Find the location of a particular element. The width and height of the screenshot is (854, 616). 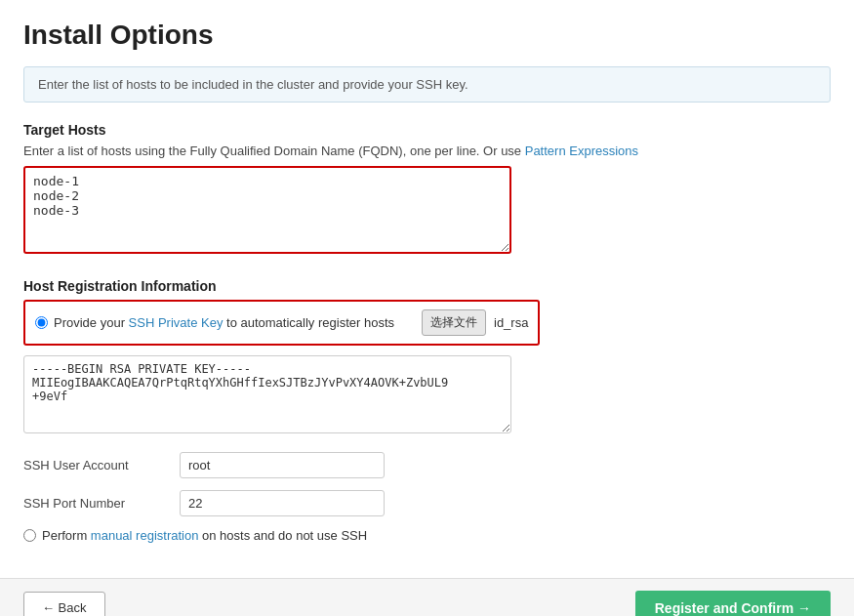

ssh-private-key-link: SSH Private Key is located at coordinates (176, 322).